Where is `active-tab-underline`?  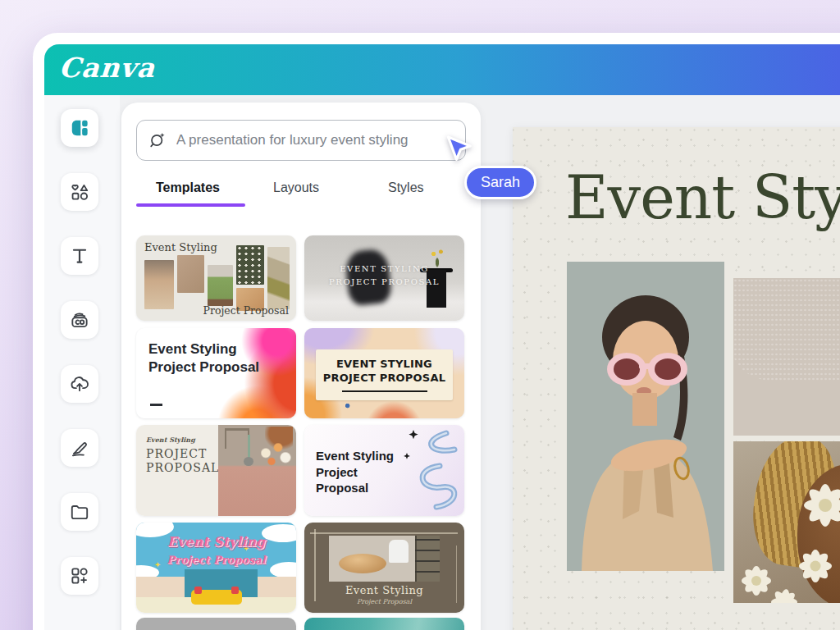
active-tab-underline is located at coordinates (190, 205).